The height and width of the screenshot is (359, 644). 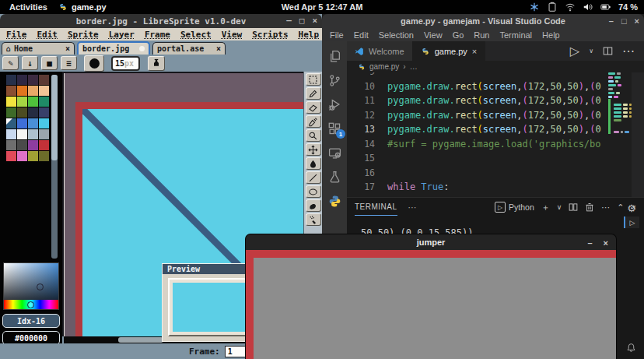 What do you see at coordinates (31, 305) in the screenshot?
I see `hue-marker` at bounding box center [31, 305].